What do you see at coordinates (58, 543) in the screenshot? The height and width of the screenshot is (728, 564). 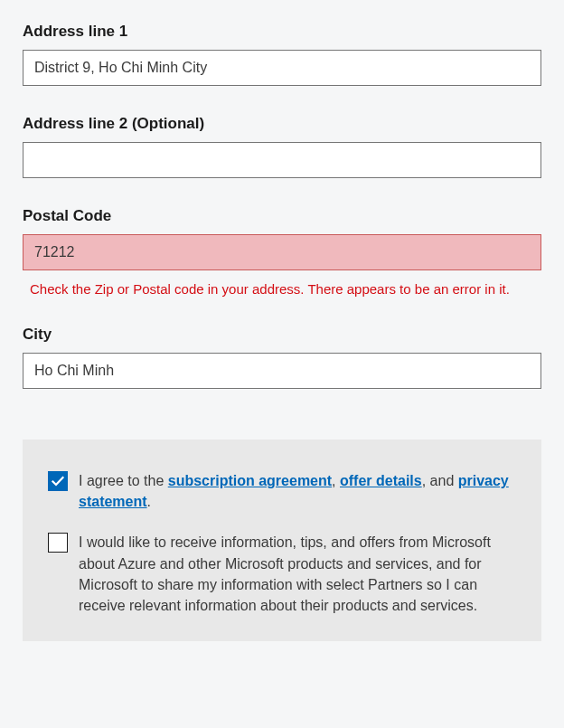 I see `marketing-checkbox` at bounding box center [58, 543].